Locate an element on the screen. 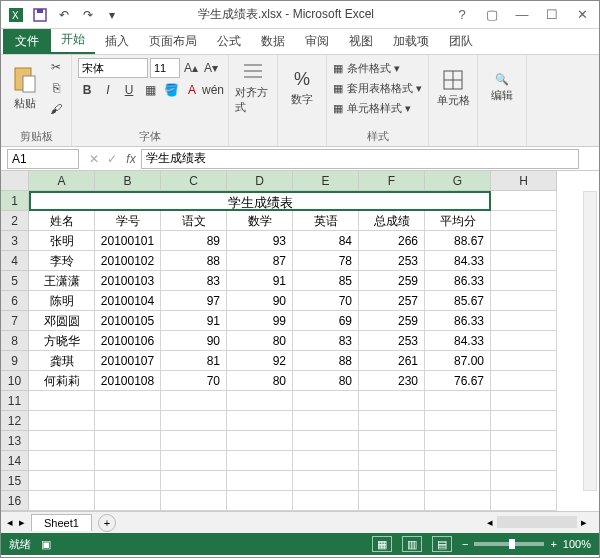 Image resolution: width=600 pixels, height=558 pixels. cell: 20100107 is located at coordinates (128, 361).